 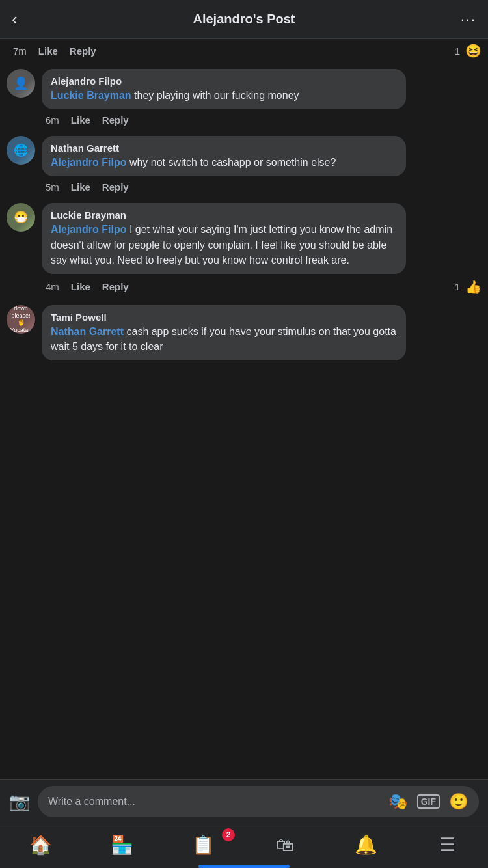 What do you see at coordinates (122, 845) in the screenshot?
I see `store-icon: 🏪` at bounding box center [122, 845].